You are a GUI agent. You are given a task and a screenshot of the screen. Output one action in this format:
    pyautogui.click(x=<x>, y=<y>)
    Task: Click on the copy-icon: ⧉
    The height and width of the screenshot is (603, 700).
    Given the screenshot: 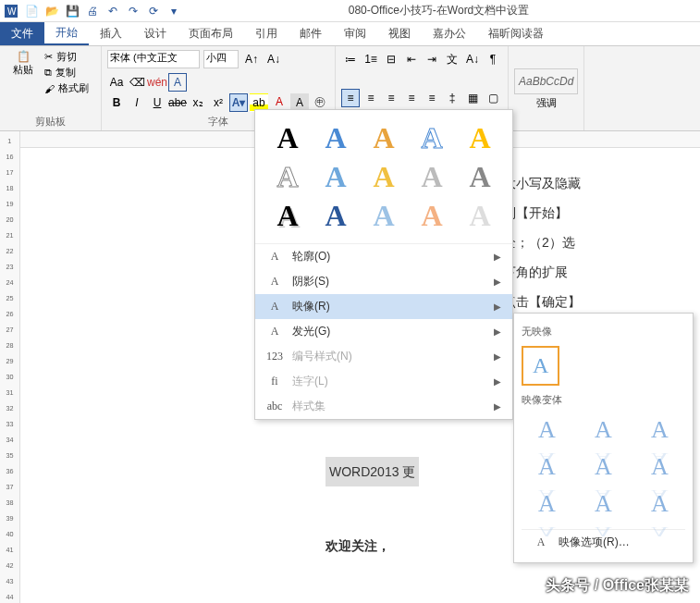 What is the action you would take?
    pyautogui.click(x=48, y=72)
    